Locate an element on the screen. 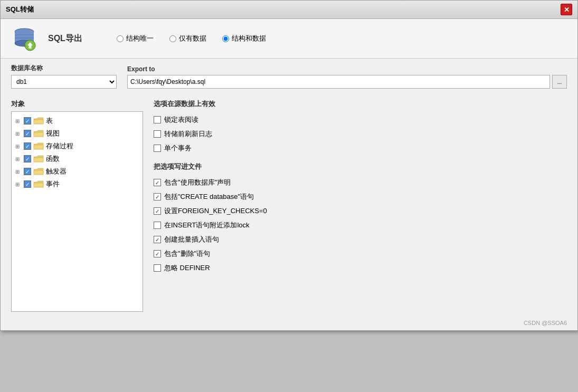 The height and width of the screenshot is (392, 578). option-label-drop-include: 包含"删除"语句 is located at coordinates (187, 254).